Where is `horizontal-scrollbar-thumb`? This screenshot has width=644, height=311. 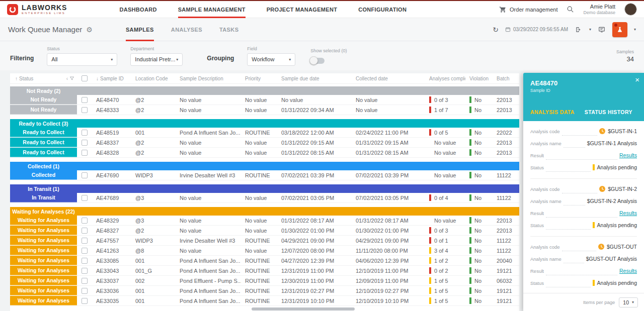
horizontal-scrollbar-thumb is located at coordinates (303, 309).